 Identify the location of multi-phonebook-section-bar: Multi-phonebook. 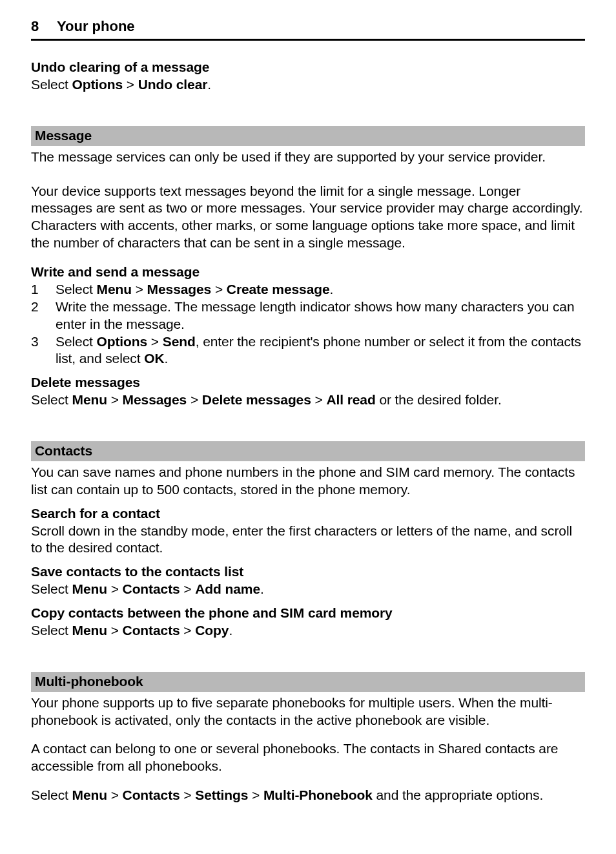
(308, 682).